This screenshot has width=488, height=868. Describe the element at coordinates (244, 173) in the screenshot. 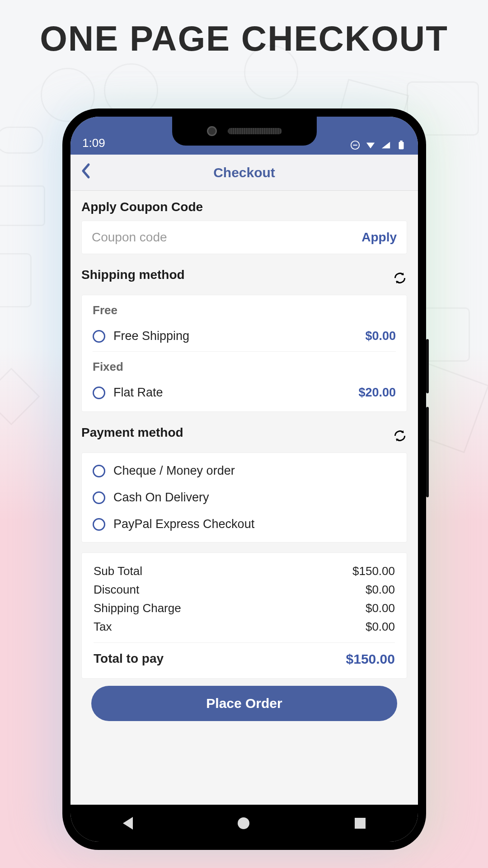

I see `page-title: Checkout` at that location.